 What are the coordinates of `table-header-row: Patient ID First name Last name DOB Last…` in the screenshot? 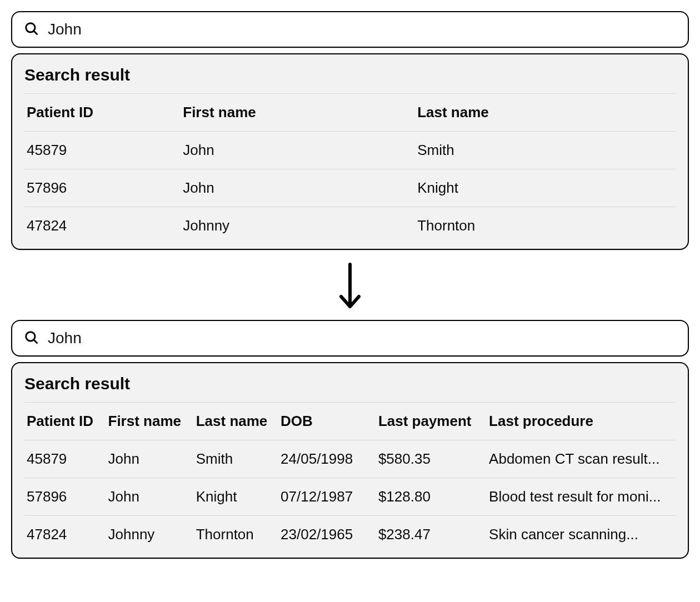 It's located at (350, 422).